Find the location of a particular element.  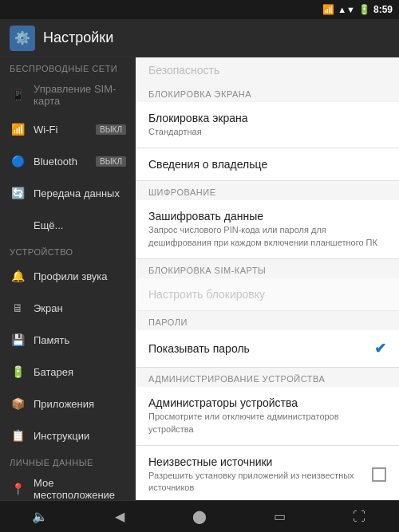

memory-icon: 💾 is located at coordinates (18, 340).